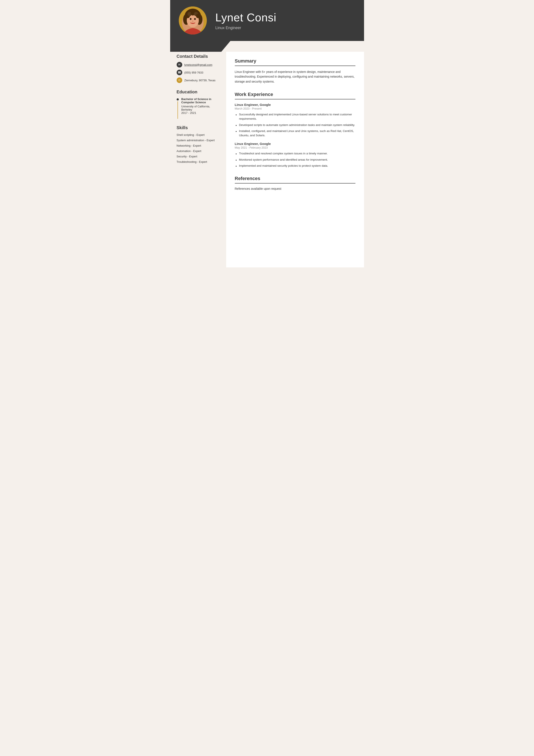 The image size is (534, 756). Describe the element at coordinates (193, 20) in the screenshot. I see `avatar` at that location.